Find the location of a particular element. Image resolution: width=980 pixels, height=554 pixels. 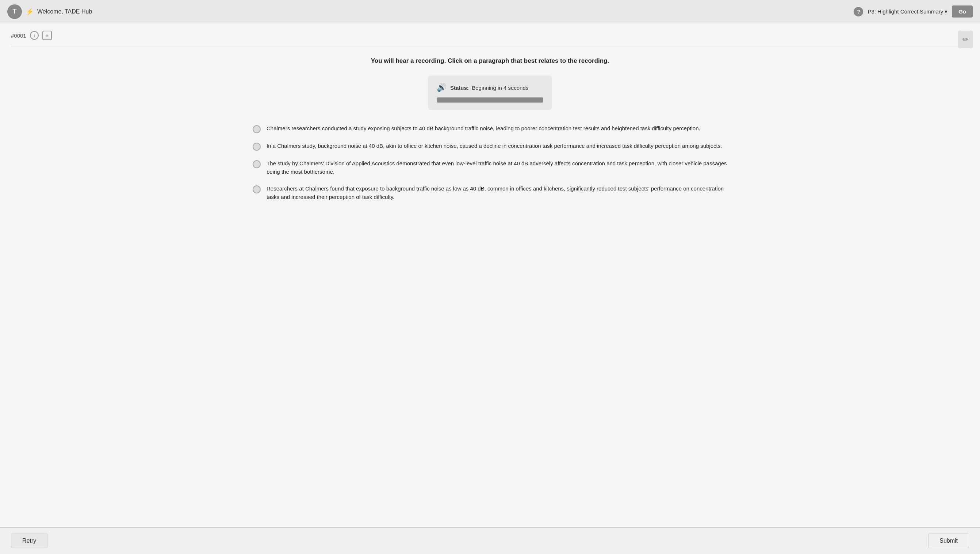

submit-button: Submit is located at coordinates (948, 541).